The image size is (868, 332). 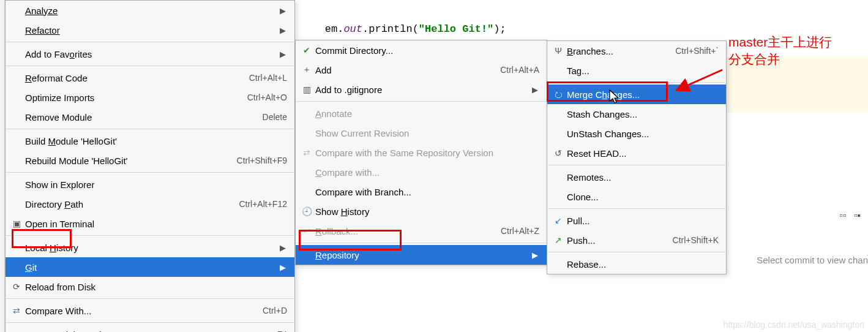 What do you see at coordinates (558, 153) in the screenshot?
I see `reset-icon: ↺` at bounding box center [558, 153].